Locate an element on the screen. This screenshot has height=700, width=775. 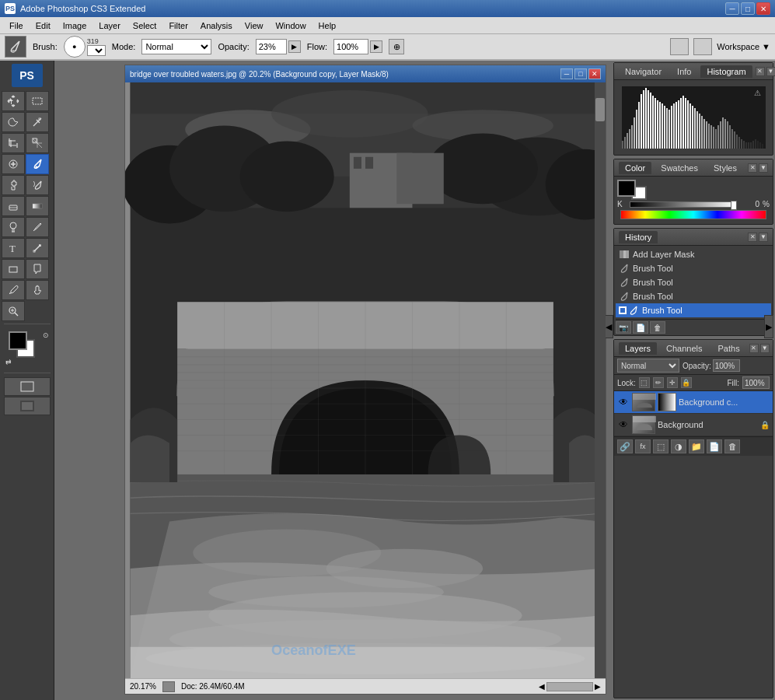
workspace-button: Workspace ▼ is located at coordinates (743, 47).